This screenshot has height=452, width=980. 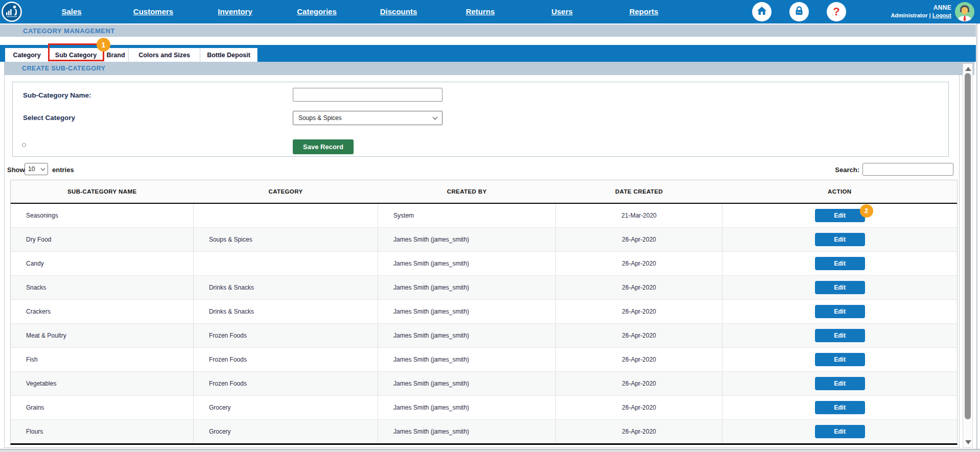 What do you see at coordinates (968, 69) in the screenshot?
I see `scroll-up-arrow` at bounding box center [968, 69].